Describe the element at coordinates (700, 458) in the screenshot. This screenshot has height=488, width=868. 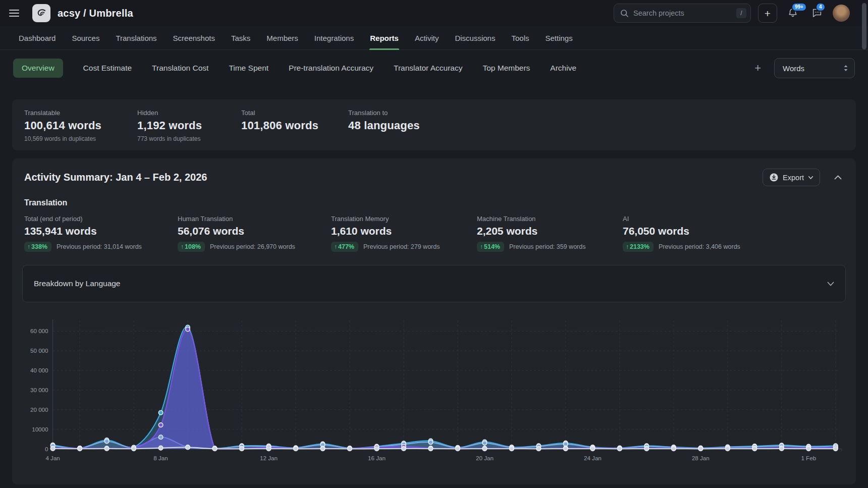
I see `svg-text: 28 Jan` at that location.